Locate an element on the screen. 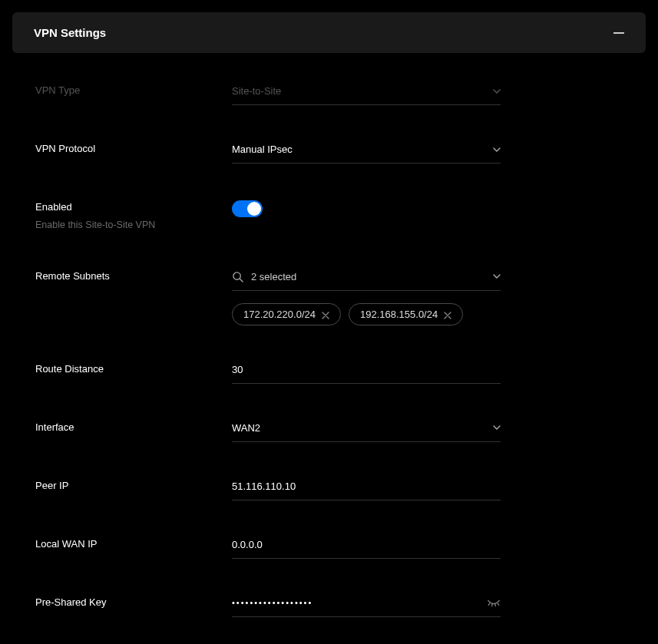  route-distance-field is located at coordinates (366, 373).